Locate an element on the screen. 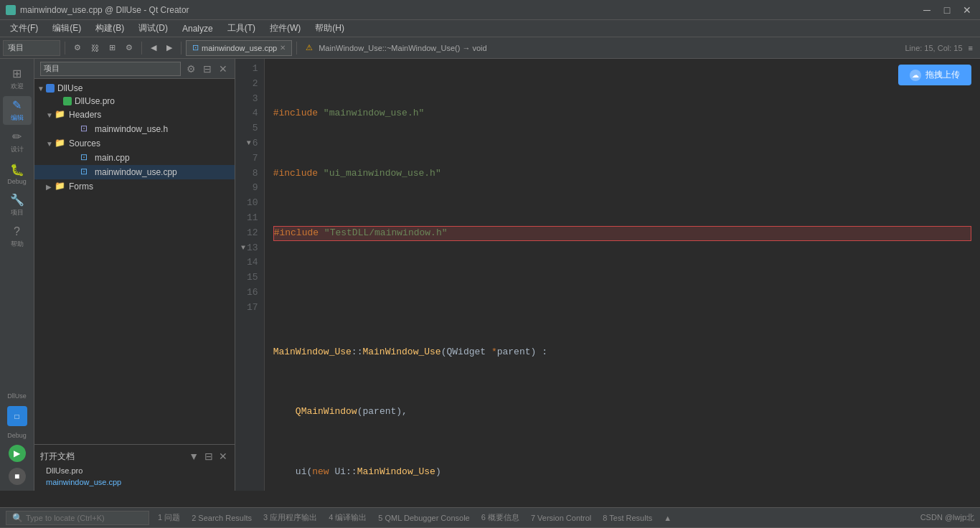  project-filter-btn: ⚙ is located at coordinates (191, 69).